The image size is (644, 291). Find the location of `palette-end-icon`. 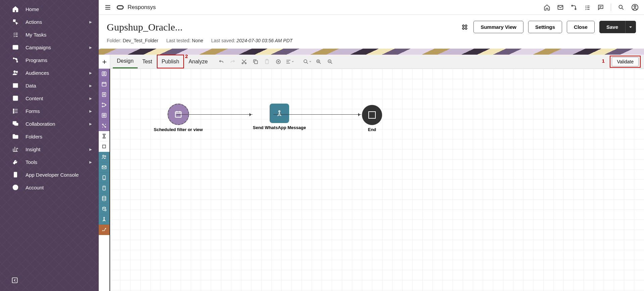

palette-end-icon is located at coordinates (104, 147).